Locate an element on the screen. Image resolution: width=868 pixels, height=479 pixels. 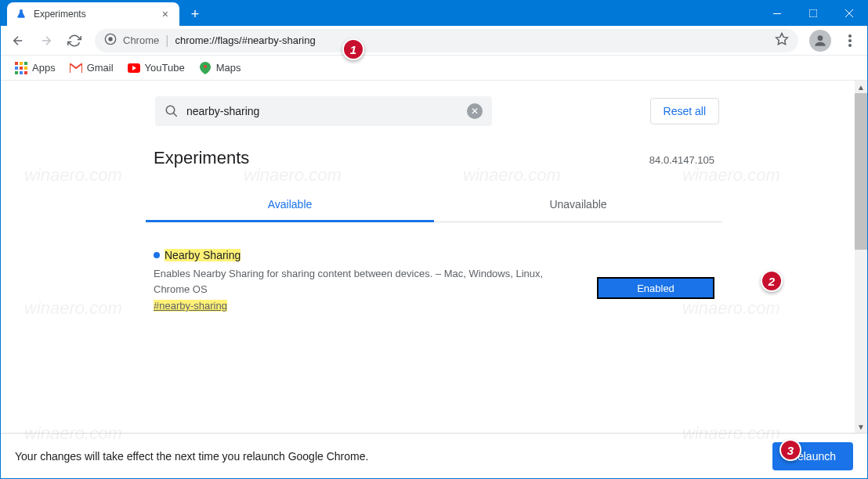
maximize-button is located at coordinates (813, 13).